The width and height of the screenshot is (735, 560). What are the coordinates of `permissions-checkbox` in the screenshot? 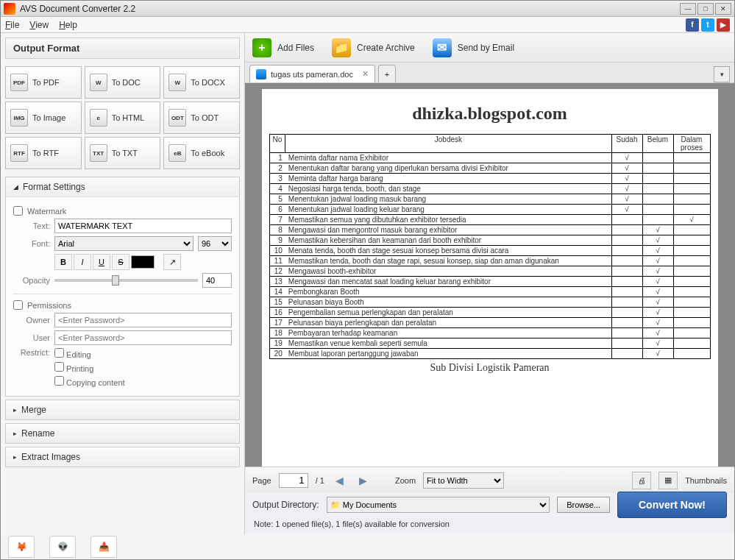 It's located at (18, 305).